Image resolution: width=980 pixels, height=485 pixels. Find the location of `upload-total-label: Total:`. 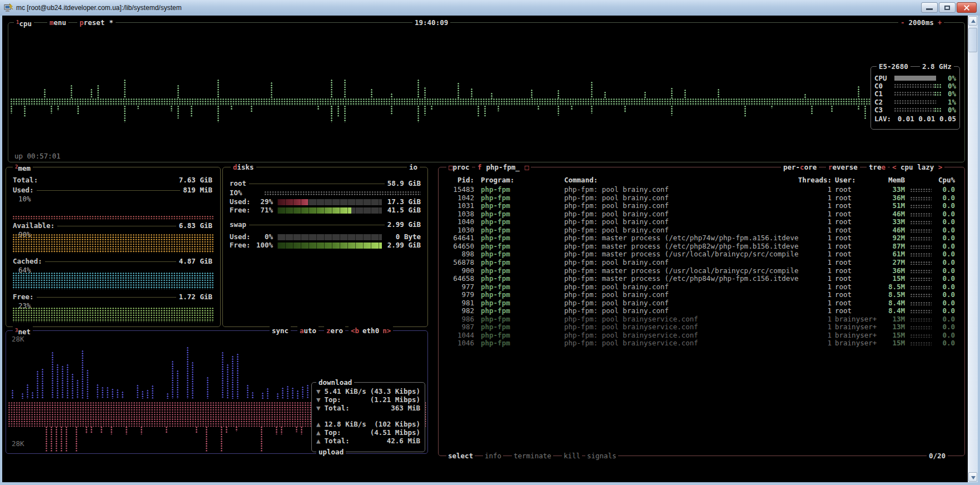

upload-total-label: Total: is located at coordinates (337, 441).